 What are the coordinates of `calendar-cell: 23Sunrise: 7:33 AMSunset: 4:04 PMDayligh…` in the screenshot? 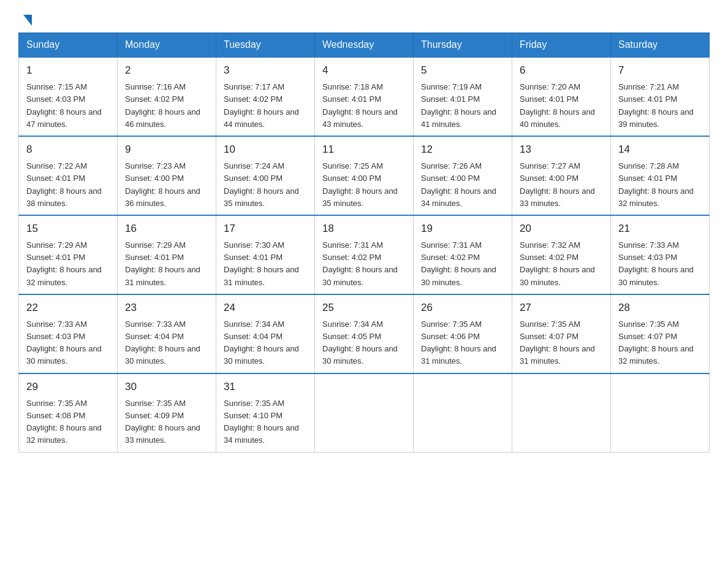 It's located at (167, 334).